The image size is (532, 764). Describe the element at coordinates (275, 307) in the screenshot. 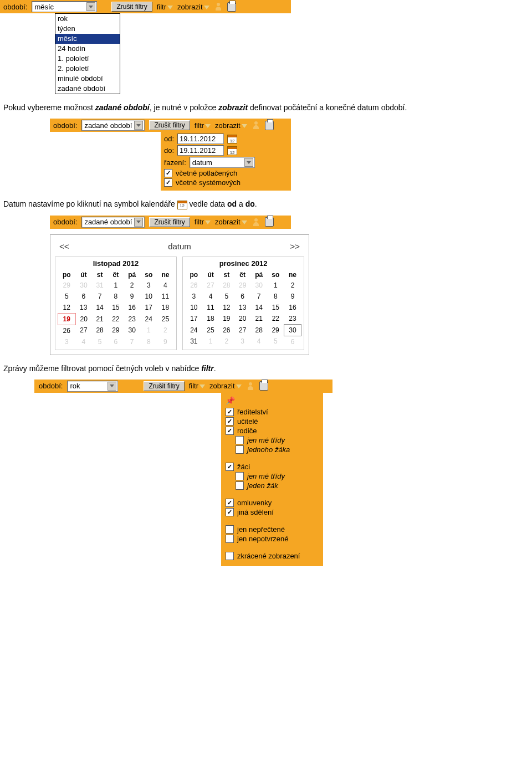

I see `calendar-day: 15` at that location.